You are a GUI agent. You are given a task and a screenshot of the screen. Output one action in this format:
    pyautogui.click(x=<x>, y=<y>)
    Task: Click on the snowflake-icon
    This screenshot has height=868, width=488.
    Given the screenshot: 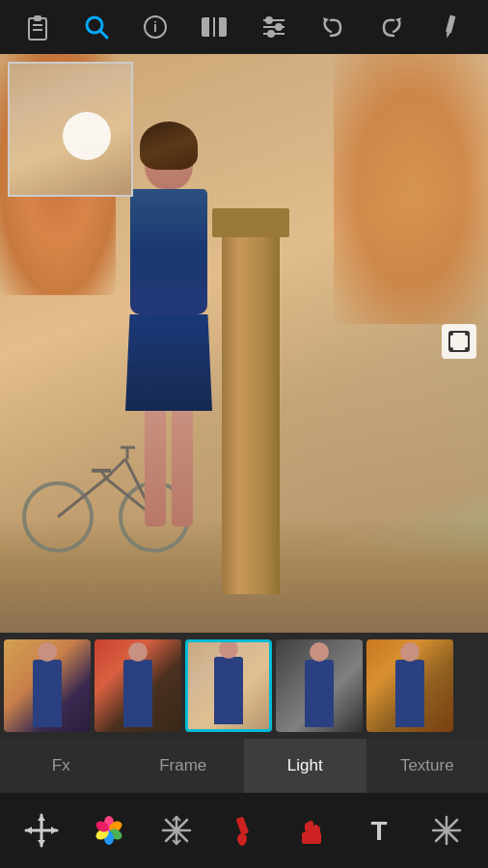 What is the action you would take?
    pyautogui.click(x=176, y=830)
    